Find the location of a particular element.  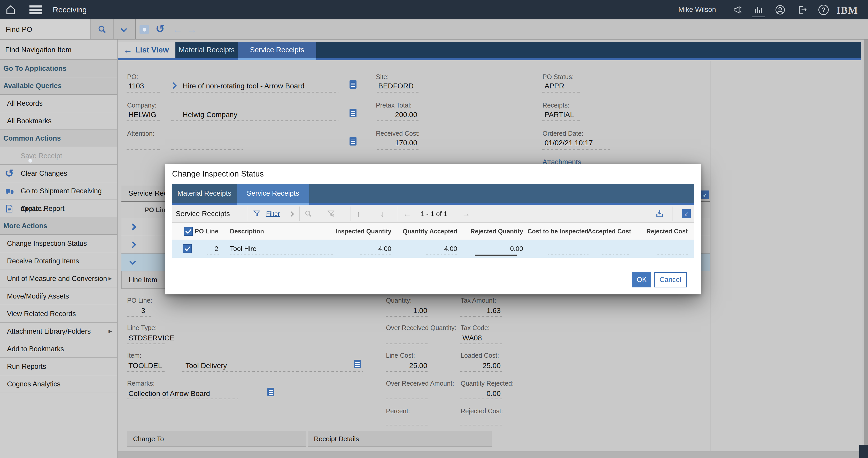

tax-amount-value: 1.63 is located at coordinates (480, 311).